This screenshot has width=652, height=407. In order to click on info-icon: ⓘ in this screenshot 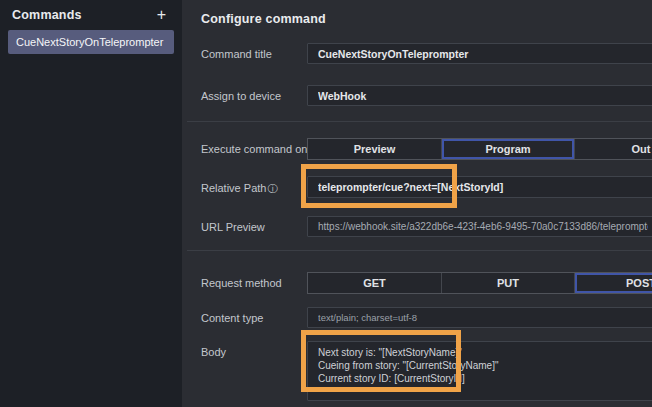, I will do `click(272, 188)`.